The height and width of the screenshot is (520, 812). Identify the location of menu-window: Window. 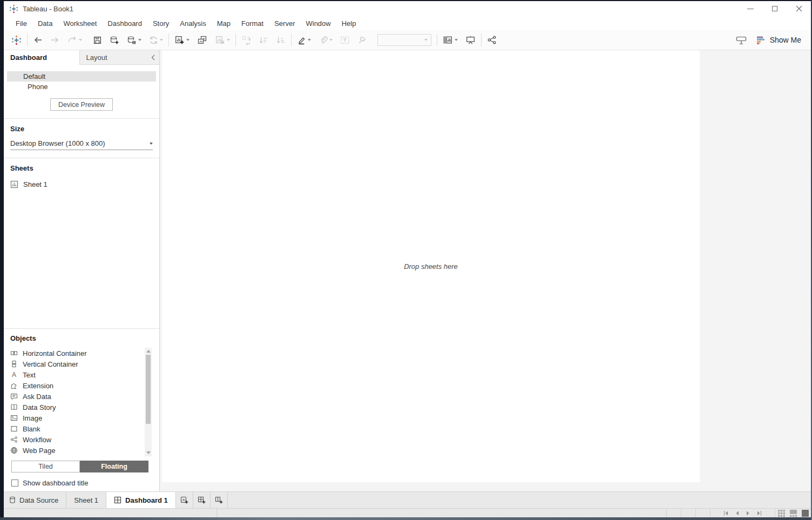
(318, 24).